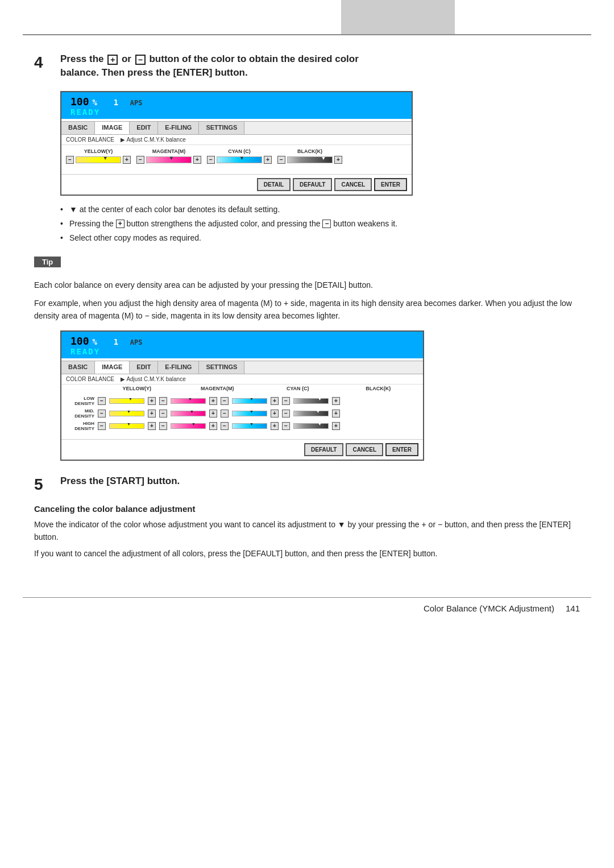 This screenshot has height=868, width=614. I want to click on tip-para-1: Each color balance on every density area…, so click(307, 285).